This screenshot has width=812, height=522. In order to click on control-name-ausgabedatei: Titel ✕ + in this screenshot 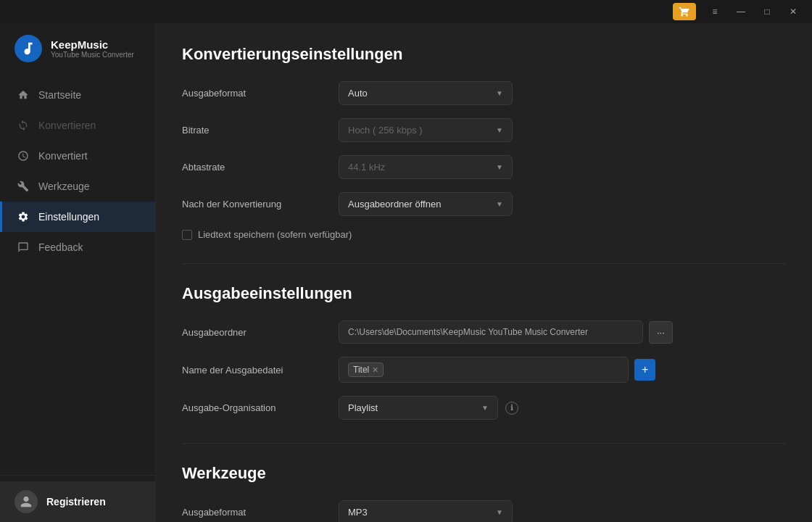, I will do `click(563, 370)`.